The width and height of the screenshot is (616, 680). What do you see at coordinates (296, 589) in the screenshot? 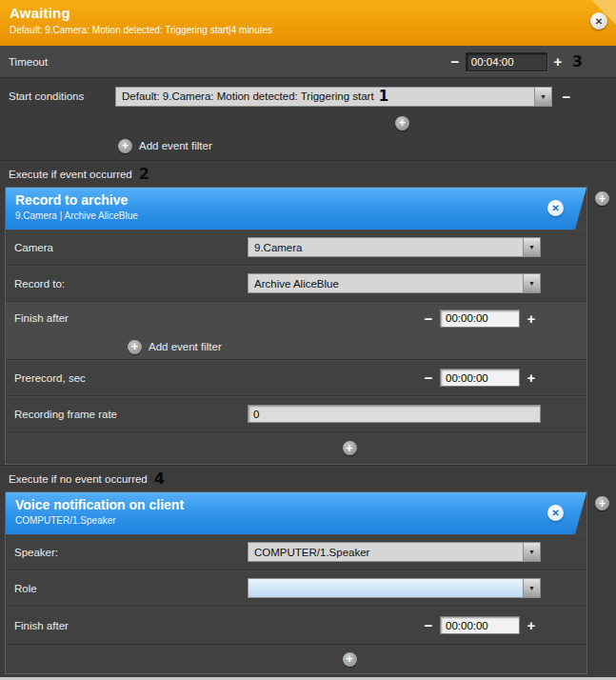
I see `role-row: Role ▼` at bounding box center [296, 589].